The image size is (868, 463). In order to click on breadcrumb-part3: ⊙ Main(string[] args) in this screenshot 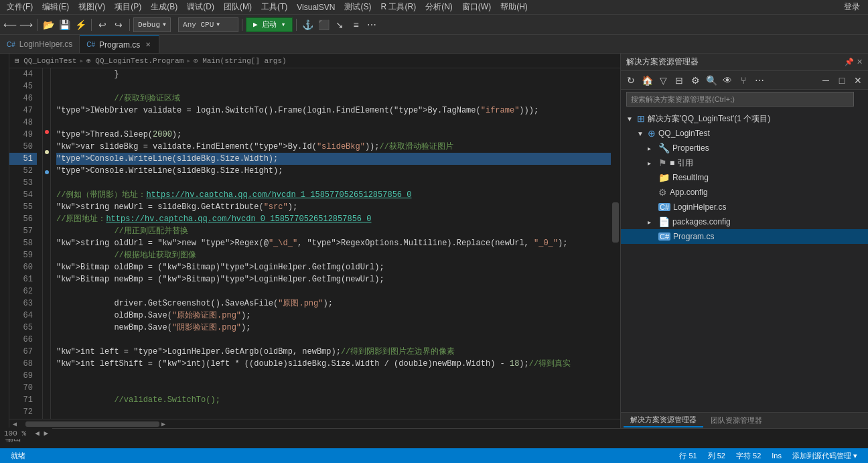, I will do `click(240, 60)`.